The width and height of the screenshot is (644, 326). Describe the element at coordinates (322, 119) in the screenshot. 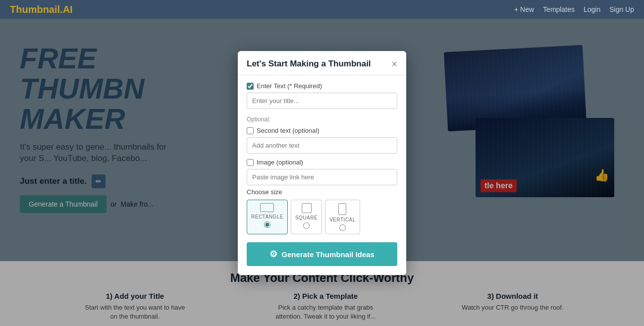

I see `optional-label: Optional:` at that location.